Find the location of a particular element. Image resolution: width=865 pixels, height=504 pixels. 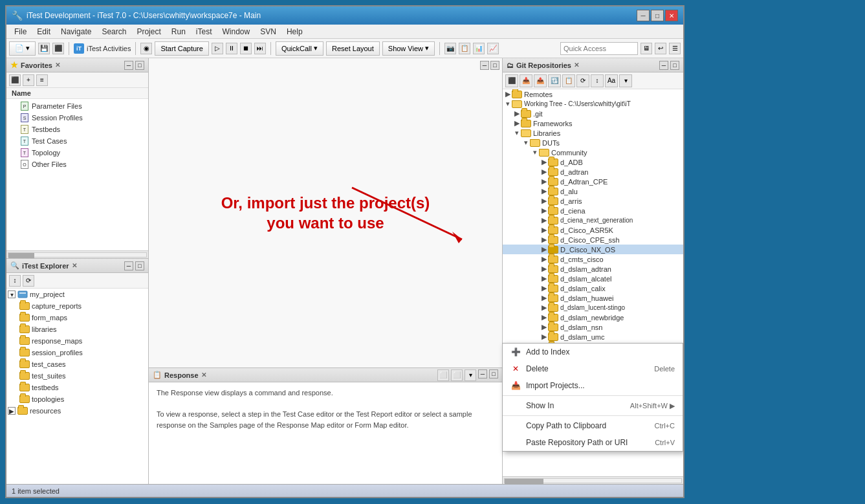

git-community: ▾ Community is located at coordinates (593, 153).